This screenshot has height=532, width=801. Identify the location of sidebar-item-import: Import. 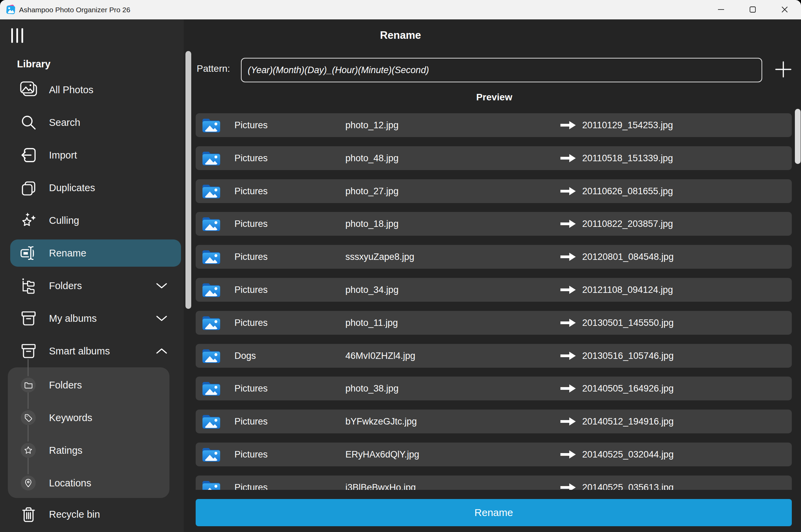
(92, 155).